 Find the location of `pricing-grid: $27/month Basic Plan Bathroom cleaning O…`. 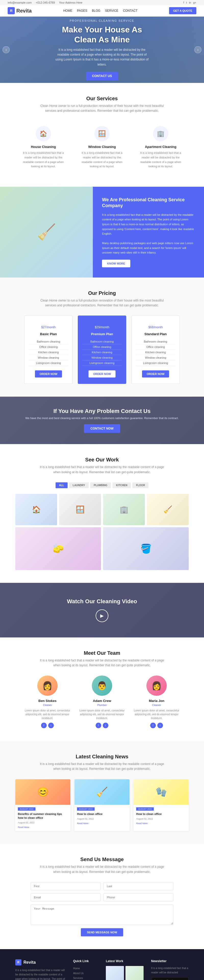

pricing-grid: $27/month Basic Plan Bathroom cleaning O… is located at coordinates (102, 350).